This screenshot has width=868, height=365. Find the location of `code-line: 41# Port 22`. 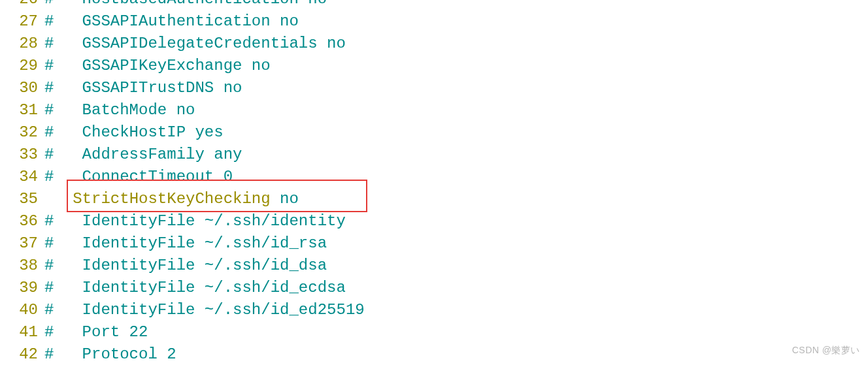

code-line: 41# Port 22 is located at coordinates (437, 332).